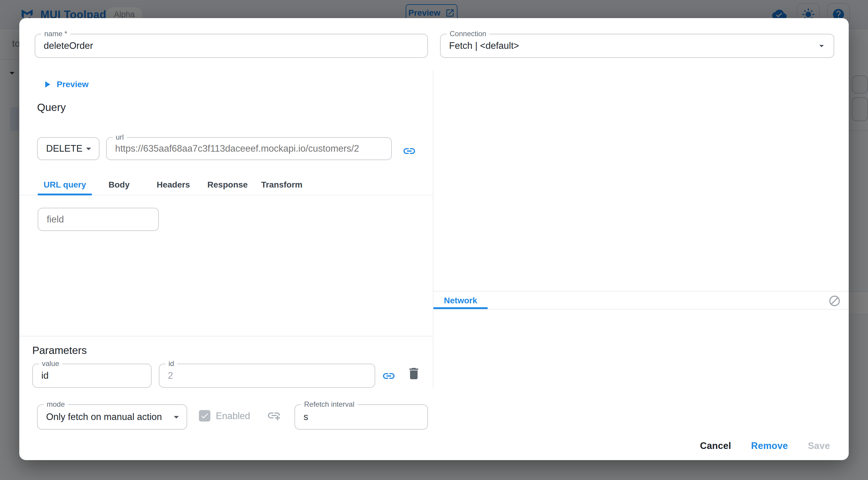 The image size is (868, 480). What do you see at coordinates (73, 84) in the screenshot?
I see `preview-toggle-label: Preview` at bounding box center [73, 84].